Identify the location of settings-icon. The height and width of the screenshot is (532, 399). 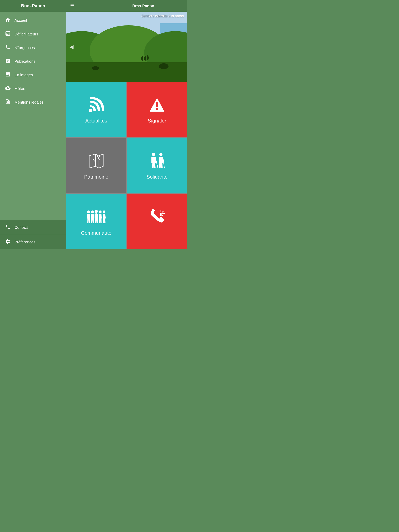
(8, 242).